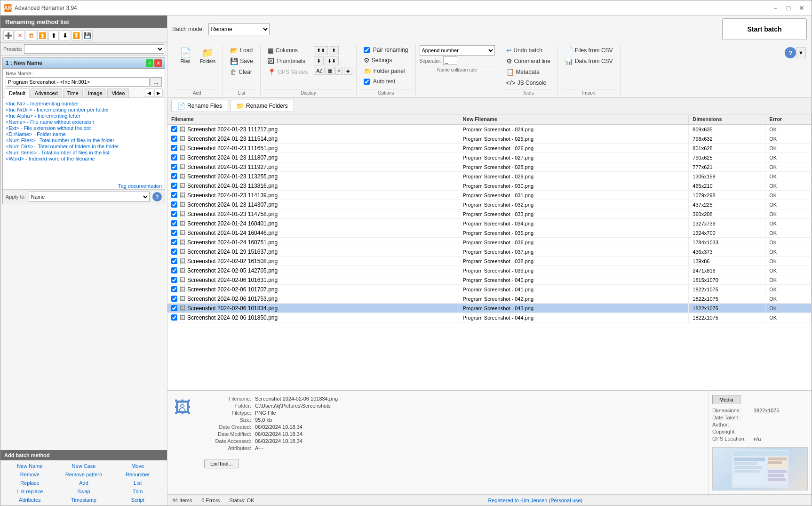  What do you see at coordinates (84, 122) in the screenshot?
I see `tag-name: <Name> - File name without extension` at bounding box center [84, 122].